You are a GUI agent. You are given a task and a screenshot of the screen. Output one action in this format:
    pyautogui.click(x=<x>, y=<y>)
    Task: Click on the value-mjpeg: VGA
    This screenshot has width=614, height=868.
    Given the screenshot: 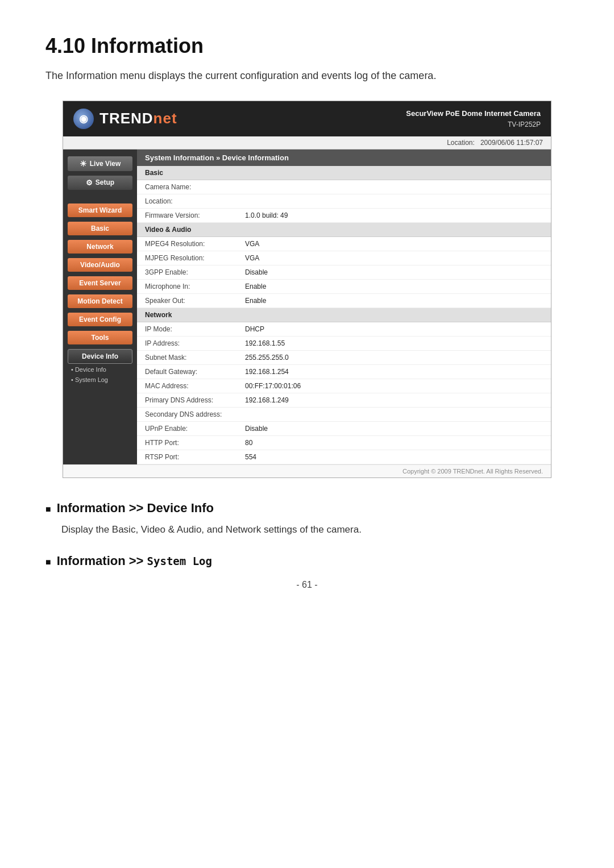 What is the action you would take?
    pyautogui.click(x=395, y=258)
    